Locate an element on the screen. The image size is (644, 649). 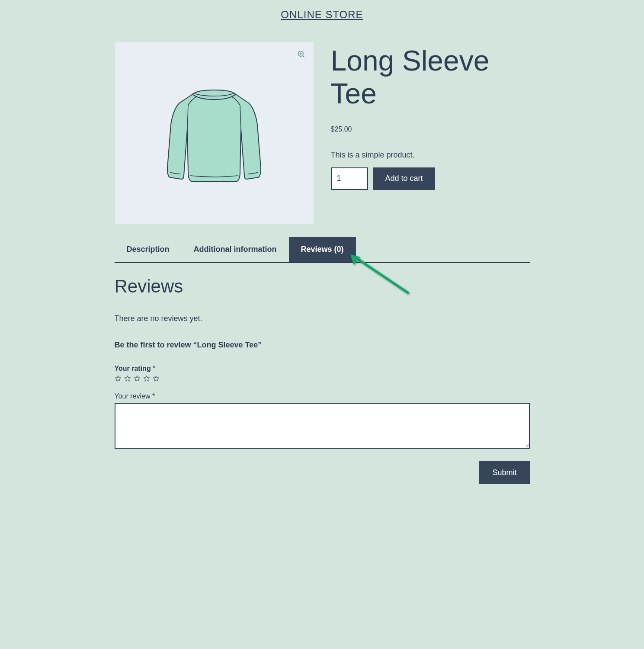
star-2-icon is located at coordinates (128, 379).